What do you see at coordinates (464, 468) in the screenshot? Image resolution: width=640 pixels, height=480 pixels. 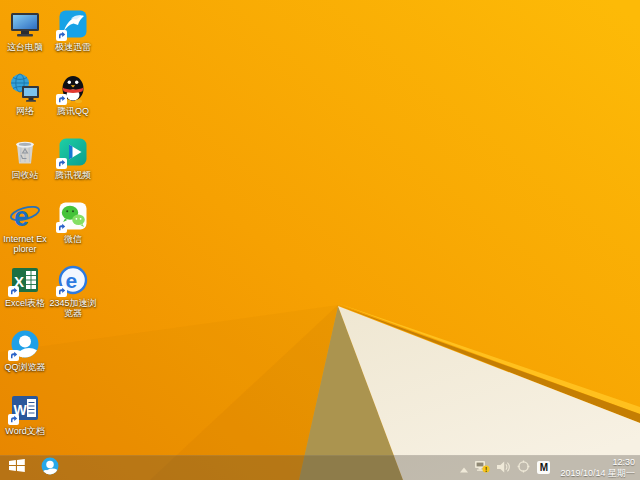 I see `hidden-icons-arrow` at bounding box center [464, 468].